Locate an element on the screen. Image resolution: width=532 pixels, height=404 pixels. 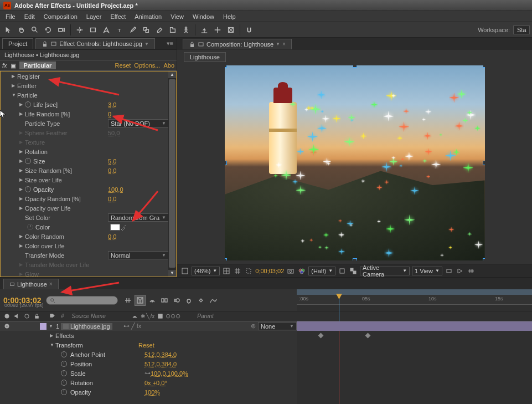
eyedropper-icon is located at coordinates (123, 227).